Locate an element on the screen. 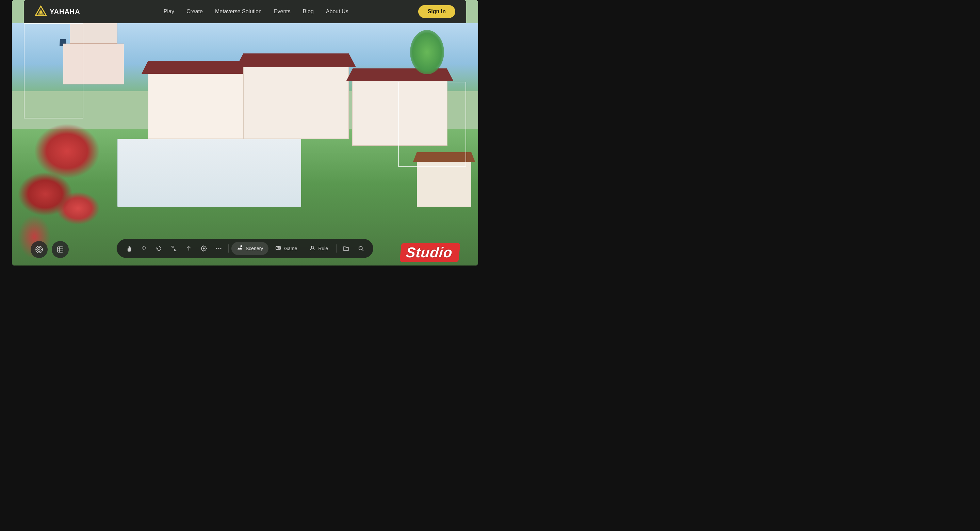 This screenshot has height=531, width=980. fingerprint-button is located at coordinates (39, 250).